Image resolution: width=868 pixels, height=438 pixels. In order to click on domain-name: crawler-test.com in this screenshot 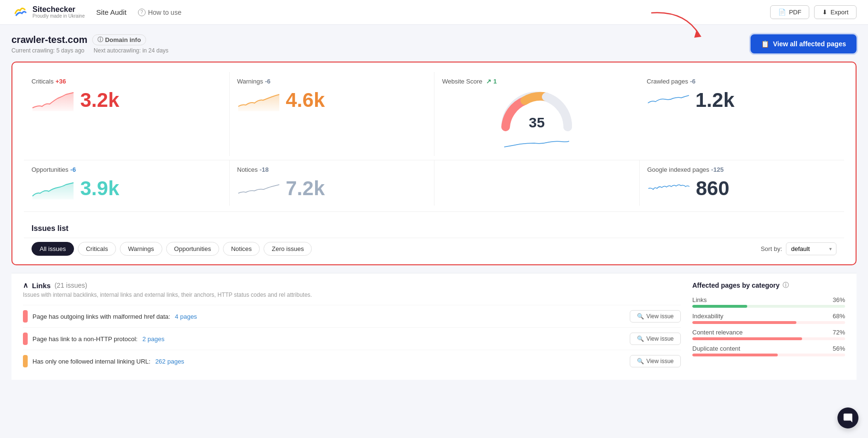, I will do `click(50, 40)`.